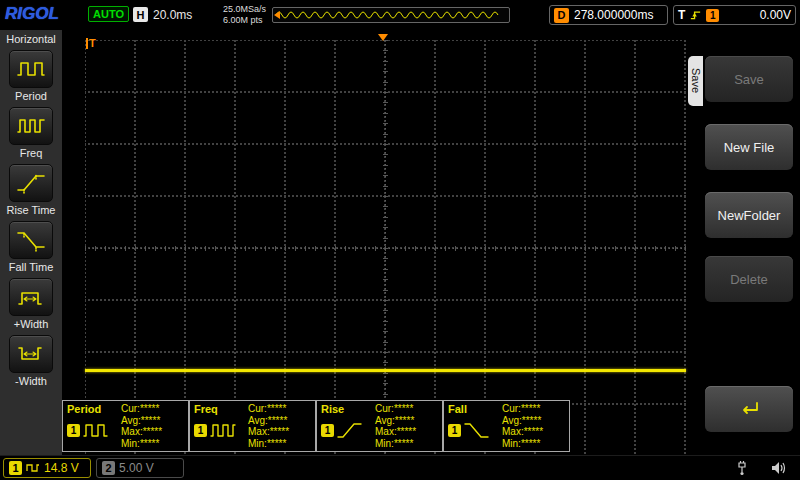 Image resolution: width=800 pixels, height=480 pixels. I want to click on channel2-status: 2 5.00 V, so click(140, 468).